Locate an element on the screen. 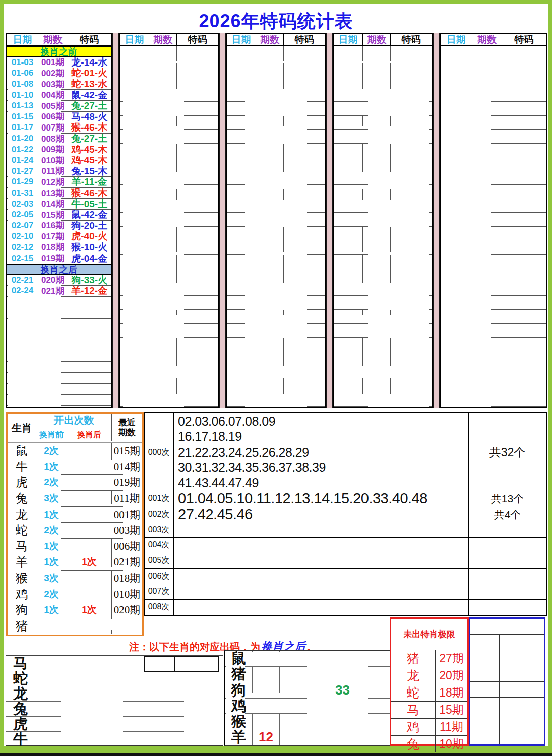 The width and height of the screenshot is (552, 756). count-label: 008次 is located at coordinates (159, 607).